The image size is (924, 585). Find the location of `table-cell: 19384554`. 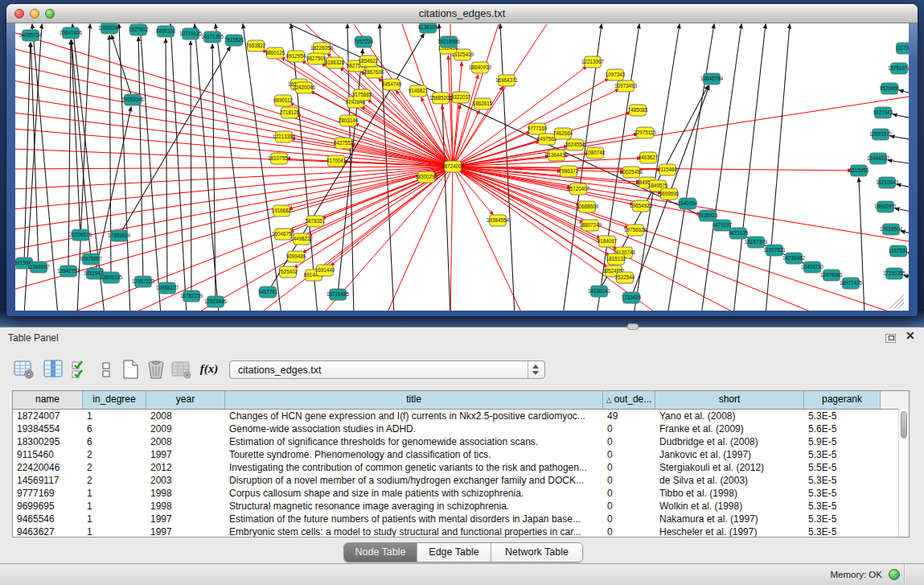

table-cell: 19384554 is located at coordinates (48, 429).